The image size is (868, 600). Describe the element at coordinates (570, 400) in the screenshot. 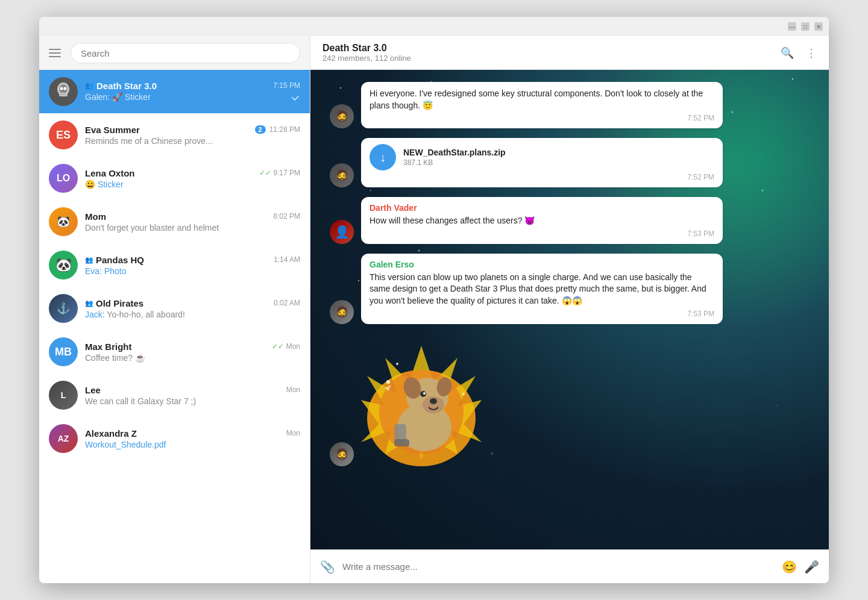

I see `sticker-message: 🧔` at that location.